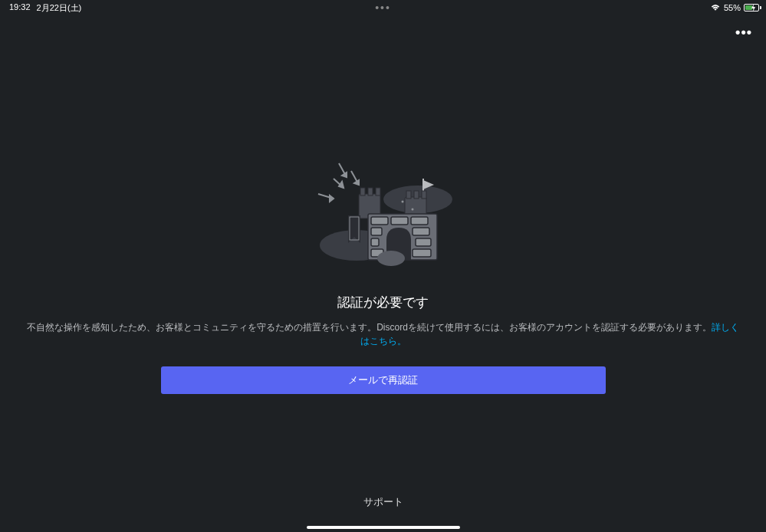 The height and width of the screenshot is (532, 766). Describe the element at coordinates (750, 8) in the screenshot. I see `battery-icon` at that location.